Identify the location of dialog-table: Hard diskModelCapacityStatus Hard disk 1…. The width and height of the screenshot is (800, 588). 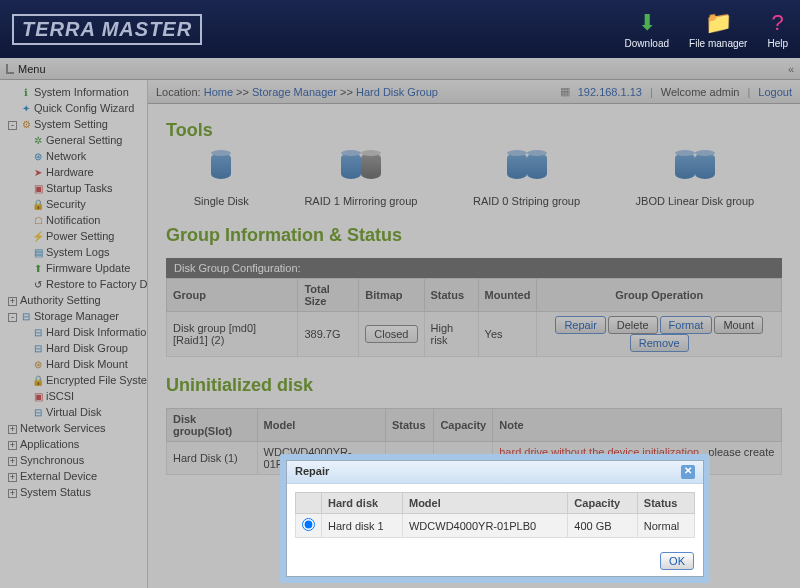
(495, 515).